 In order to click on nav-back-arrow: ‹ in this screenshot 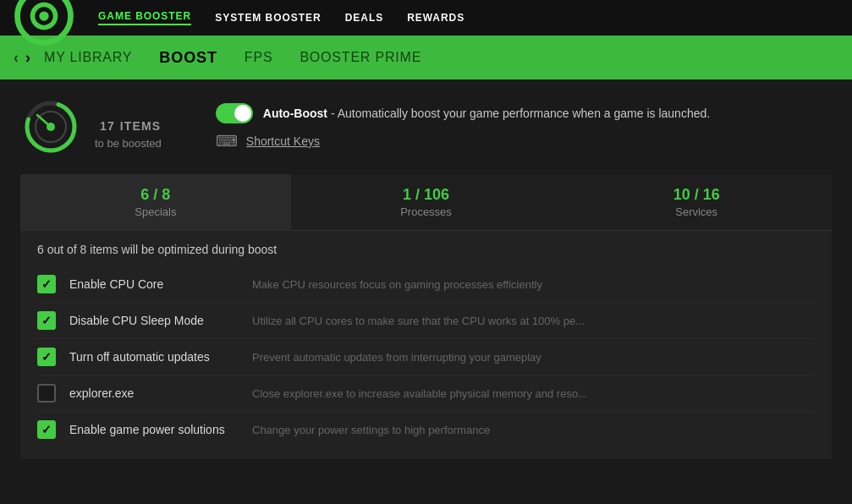, I will do `click(16, 58)`.